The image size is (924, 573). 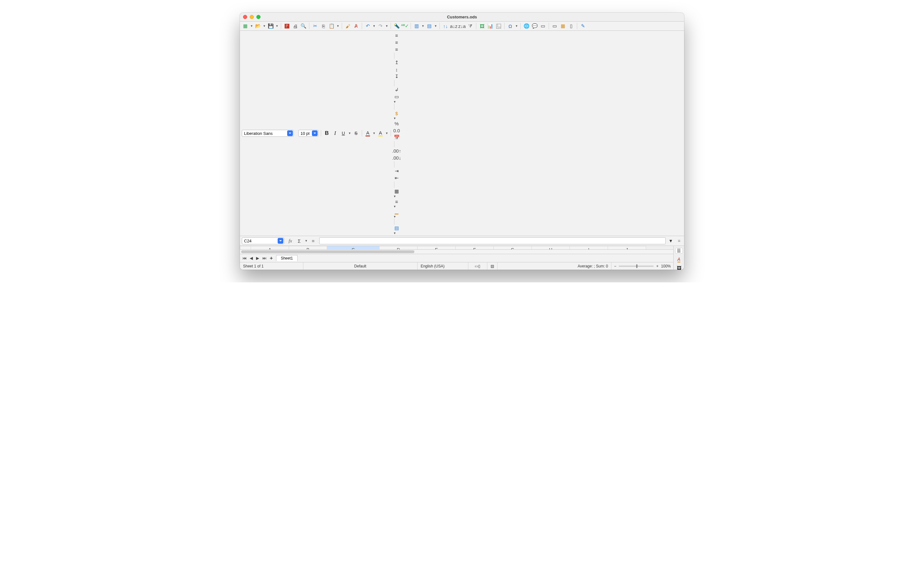 I want to click on special-char-button: Ω, so click(x=510, y=26).